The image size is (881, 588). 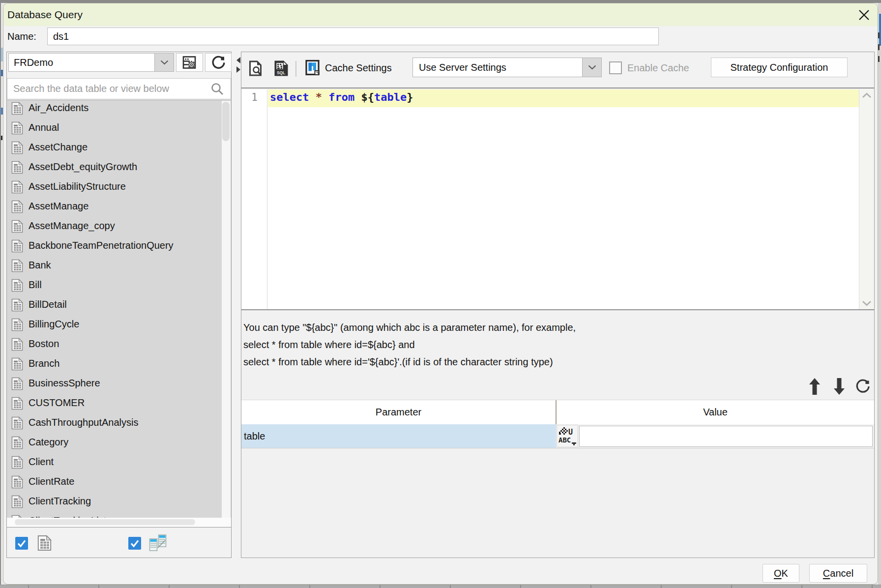 I want to click on table-list-item: Branch, so click(x=119, y=366).